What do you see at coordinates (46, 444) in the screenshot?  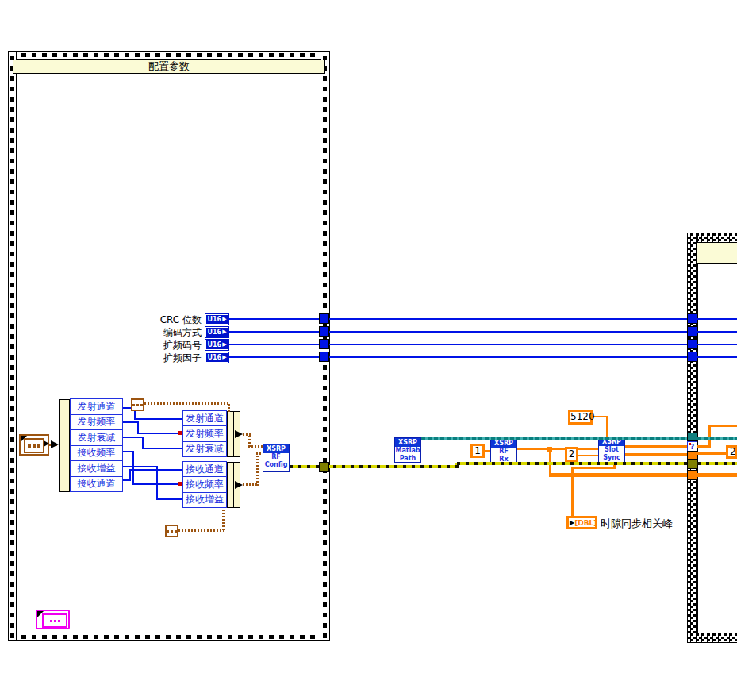 I see `output-arrow-icon` at bounding box center [46, 444].